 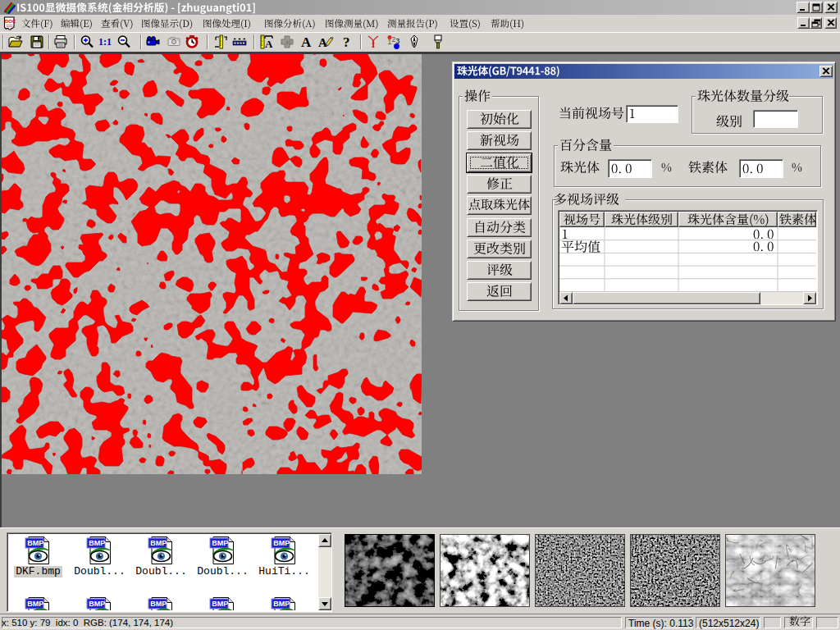 What do you see at coordinates (11, 21) in the screenshot?
I see `svg-text: DOC` at bounding box center [11, 21].